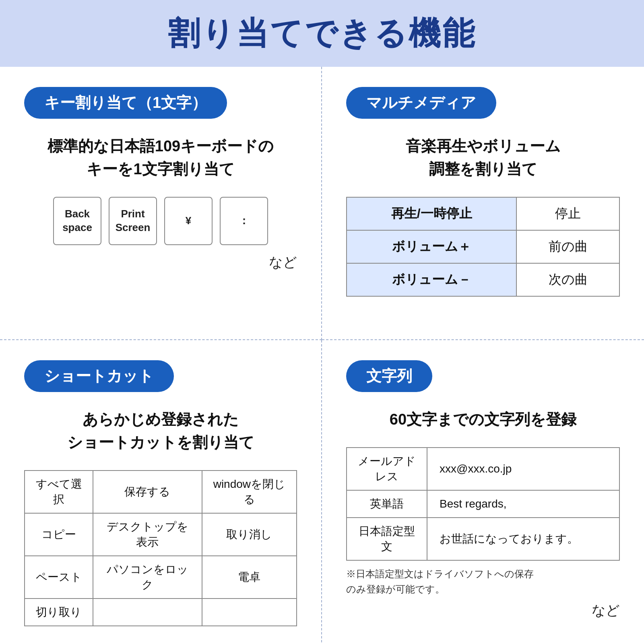 Image resolution: width=644 pixels, height=644 pixels. Describe the element at coordinates (483, 539) in the screenshot. I see `table-row: 日本語定型文 お世話になっております。` at that location.